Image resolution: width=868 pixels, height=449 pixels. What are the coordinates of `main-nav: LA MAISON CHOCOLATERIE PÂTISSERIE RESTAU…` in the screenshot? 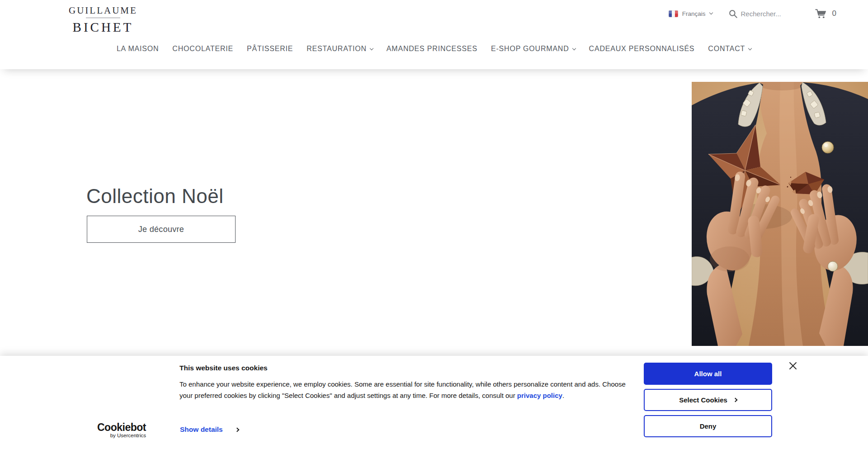 It's located at (434, 49).